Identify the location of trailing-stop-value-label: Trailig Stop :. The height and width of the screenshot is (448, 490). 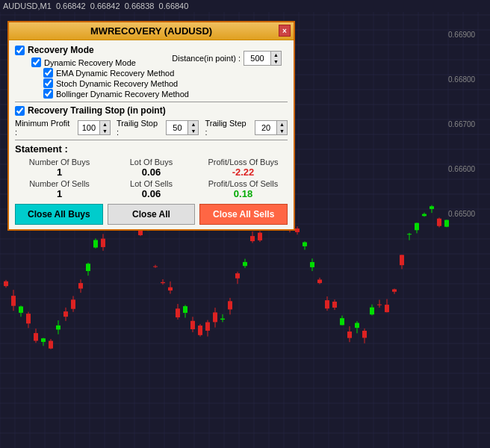
(139, 128).